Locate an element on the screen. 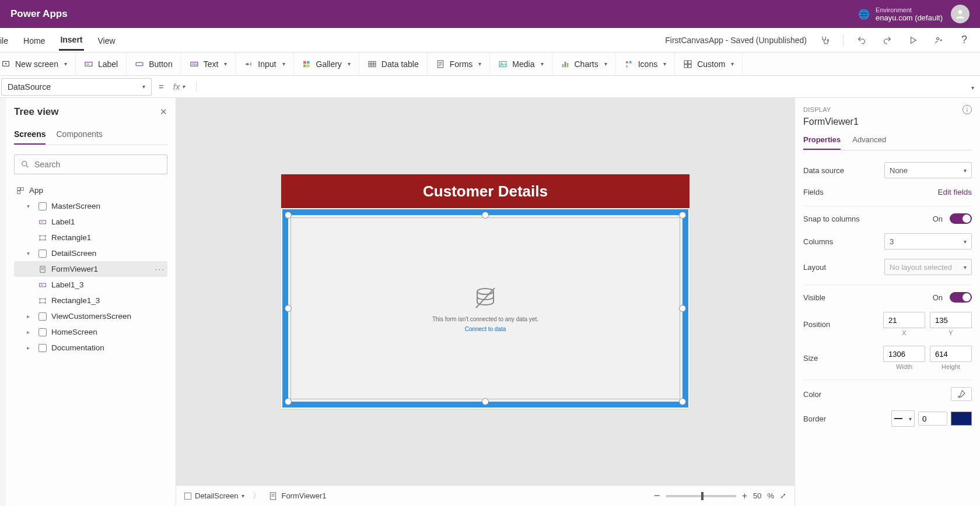  tree-item: Rectangle1_3 is located at coordinates (91, 301).